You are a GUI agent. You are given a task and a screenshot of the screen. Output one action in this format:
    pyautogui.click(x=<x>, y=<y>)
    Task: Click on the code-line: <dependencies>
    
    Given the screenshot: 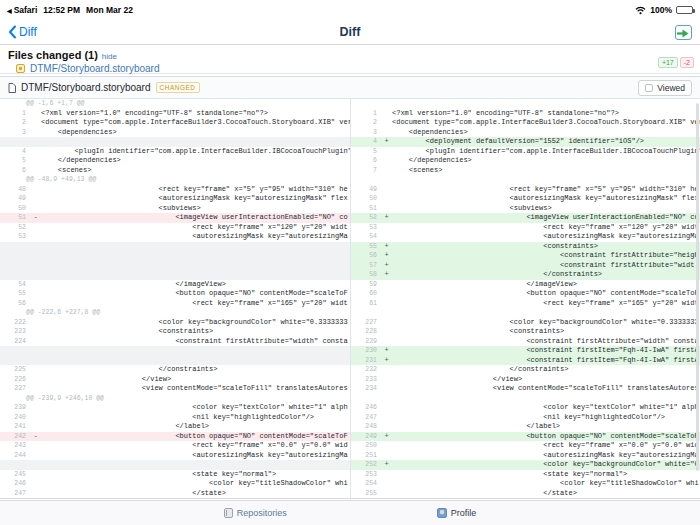 What is the action you would take?
    pyautogui.click(x=546, y=133)
    